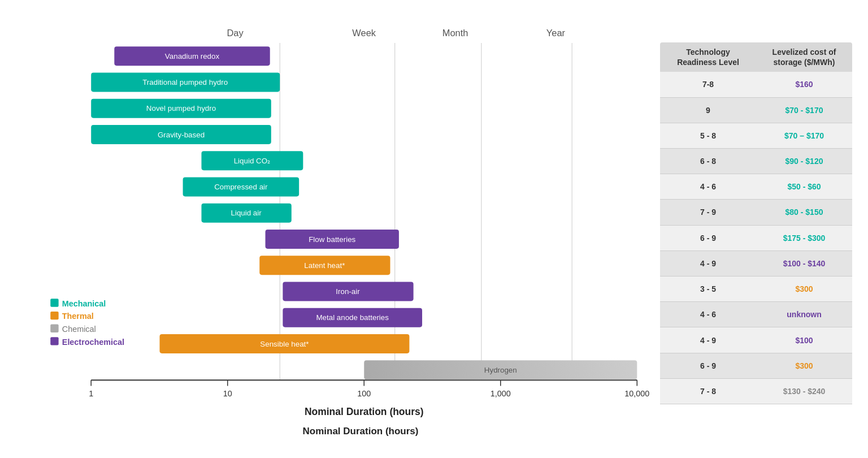 This screenshot has width=868, height=458. Describe the element at coordinates (364, 412) in the screenshot. I see `x-axis-label-svg: Nominal Duration (hours)` at that location.